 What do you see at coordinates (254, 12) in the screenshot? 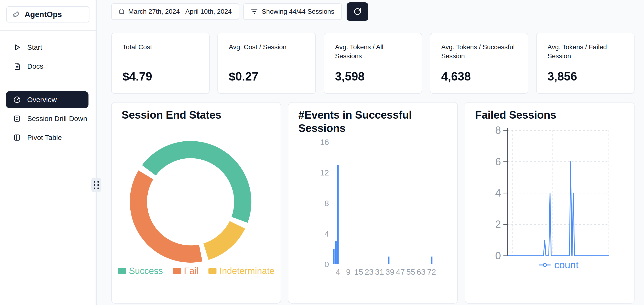
I see `filter-icon` at bounding box center [254, 12].